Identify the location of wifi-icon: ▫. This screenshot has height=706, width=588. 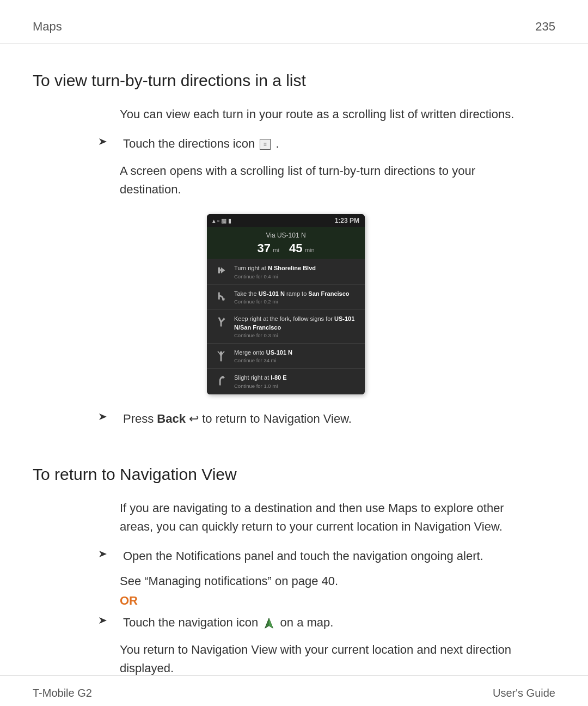
(218, 221).